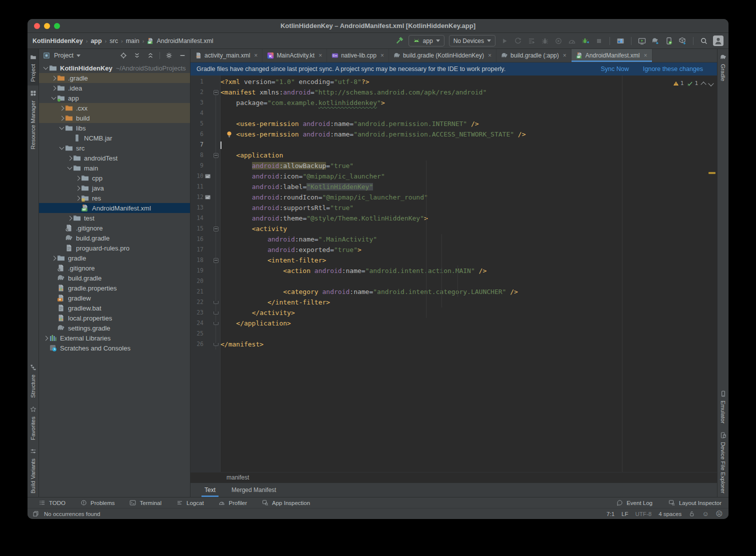 Image resolution: width=756 pixels, height=556 pixels. Describe the element at coordinates (694, 503) in the screenshot. I see `tool-window-button-layout-inspector: Layout Inspector` at that location.